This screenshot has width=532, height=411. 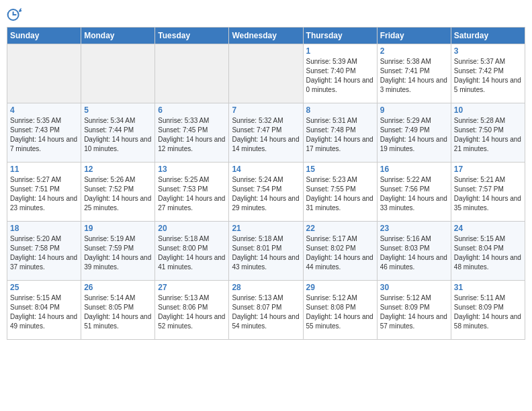 What do you see at coordinates (340, 76) in the screenshot?
I see `cell-info: Sunrise: 5:39 AM Sunset: 7:40 PM Dayligh…` at bounding box center [340, 76].